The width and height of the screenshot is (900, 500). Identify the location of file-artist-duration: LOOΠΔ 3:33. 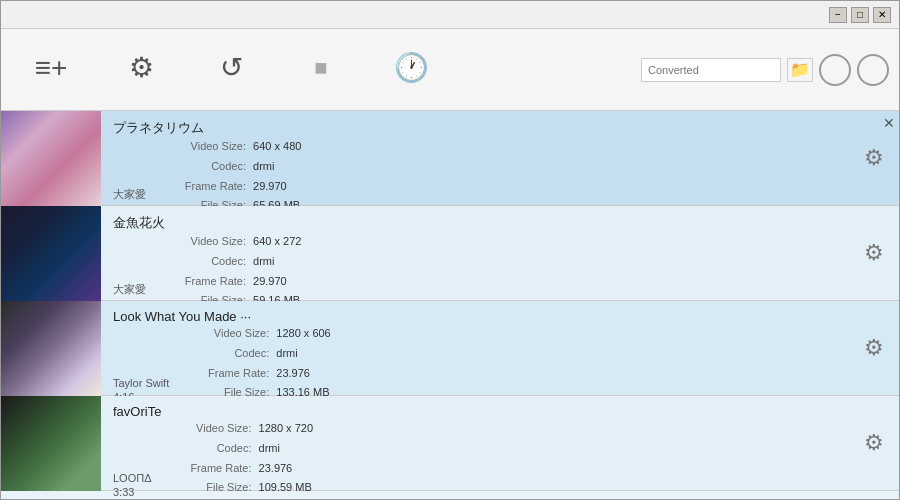
(132, 485).